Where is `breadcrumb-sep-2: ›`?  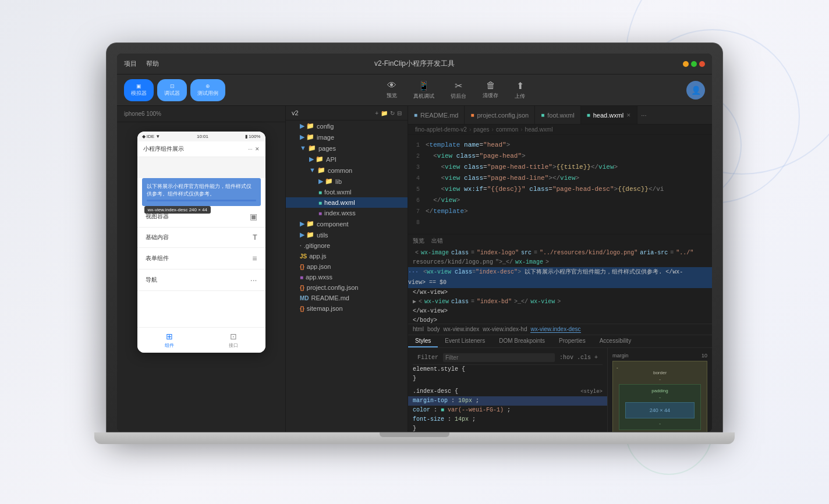
breadcrumb-sep-2: › is located at coordinates (493, 129).